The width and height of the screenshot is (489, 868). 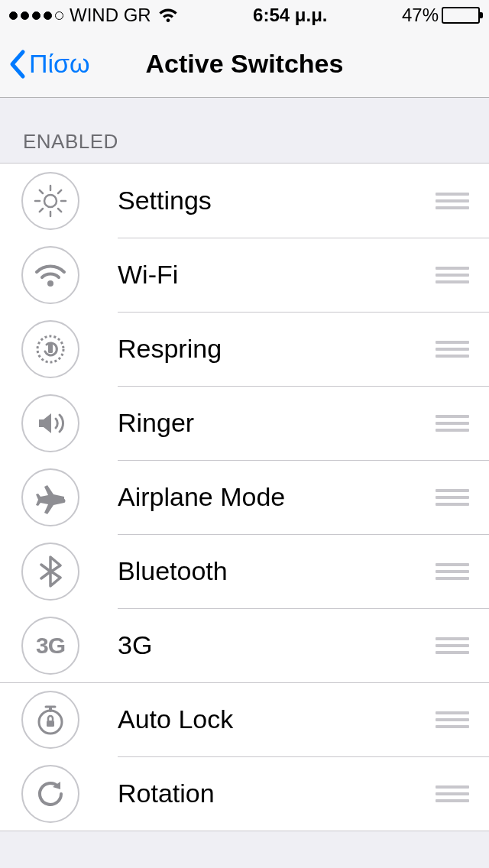 I want to click on row-label: Airplane Mode, so click(x=277, y=497).